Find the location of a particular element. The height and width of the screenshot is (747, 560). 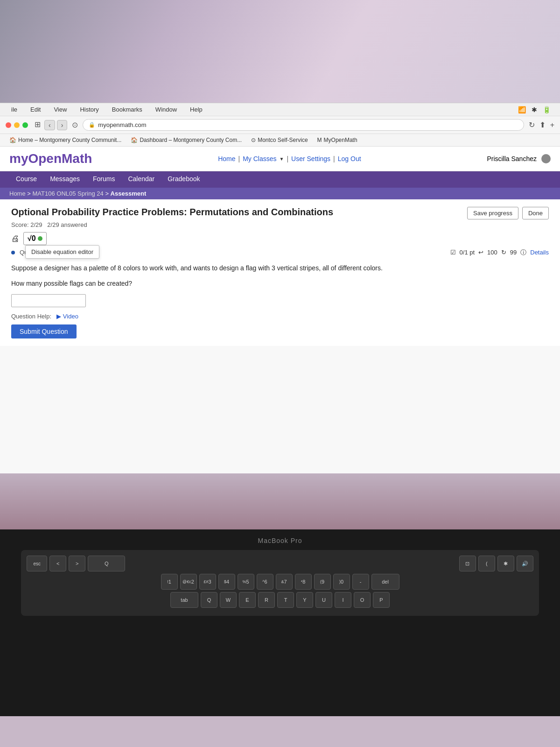

key-power: 🔊 is located at coordinates (525, 564).